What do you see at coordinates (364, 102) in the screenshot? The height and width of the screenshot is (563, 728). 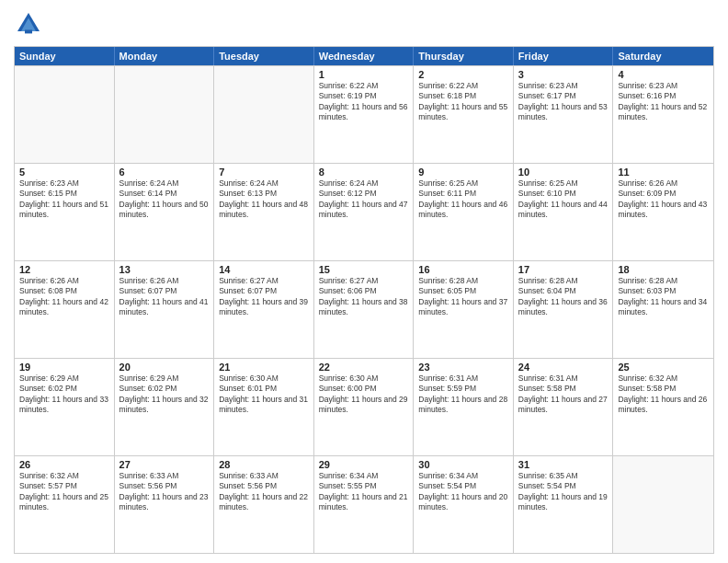 I see `cell-info: Sunrise: 6:22 AM Sunset: 6:19 PM Dayligh…` at bounding box center [364, 102].